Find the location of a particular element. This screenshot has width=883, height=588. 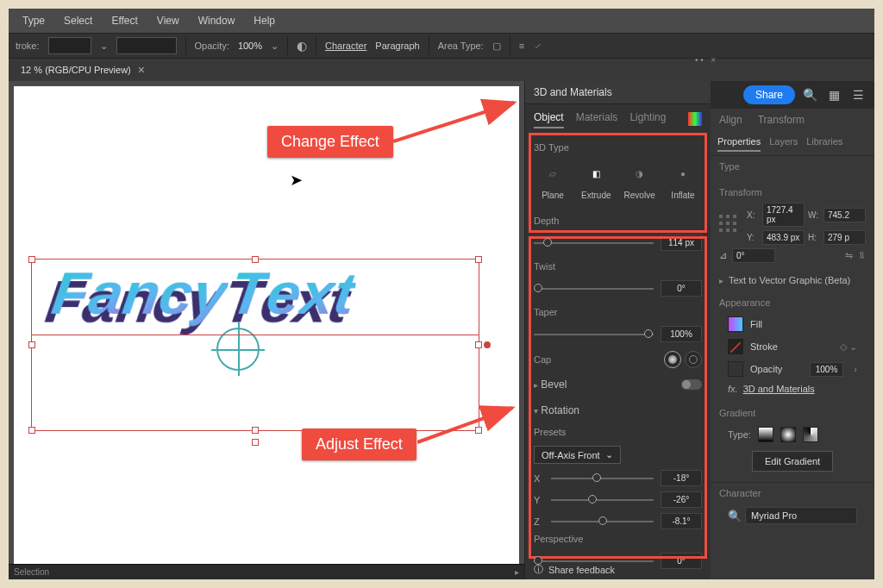

align-icon: ≡ is located at coordinates (522, 46).